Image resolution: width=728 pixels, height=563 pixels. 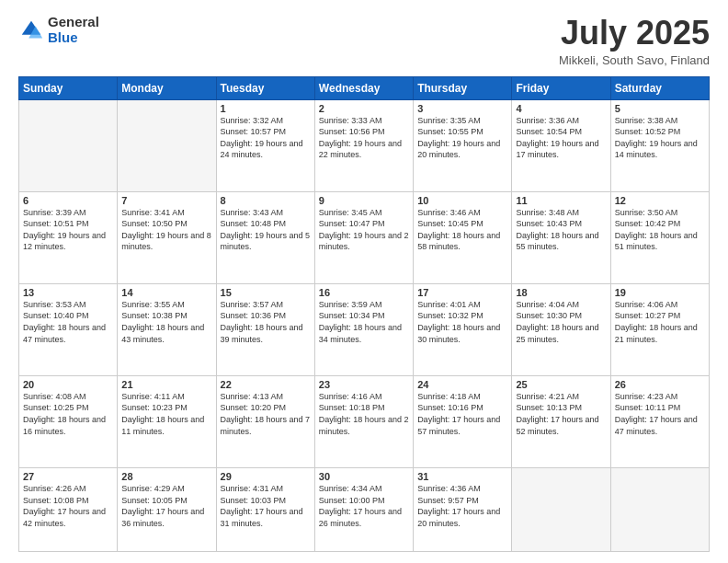 What do you see at coordinates (68, 201) in the screenshot?
I see `day-number: 6` at bounding box center [68, 201].